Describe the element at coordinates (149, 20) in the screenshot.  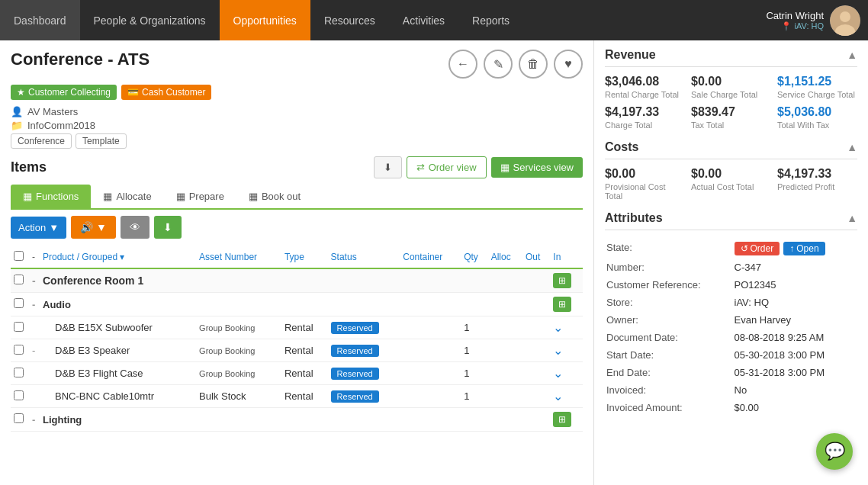
I see `nav-people-orgs: People & Organizations` at that location.